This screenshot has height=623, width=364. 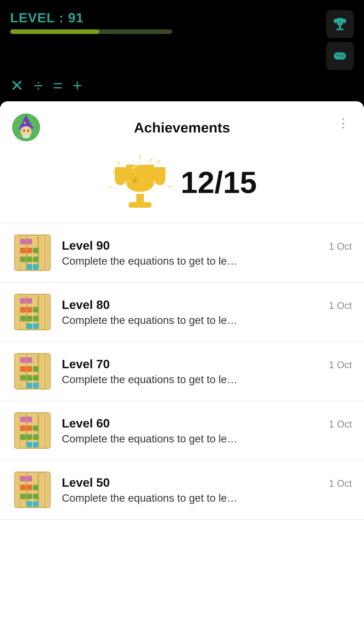 What do you see at coordinates (39, 86) in the screenshot?
I see `op-divide: ÷` at bounding box center [39, 86].